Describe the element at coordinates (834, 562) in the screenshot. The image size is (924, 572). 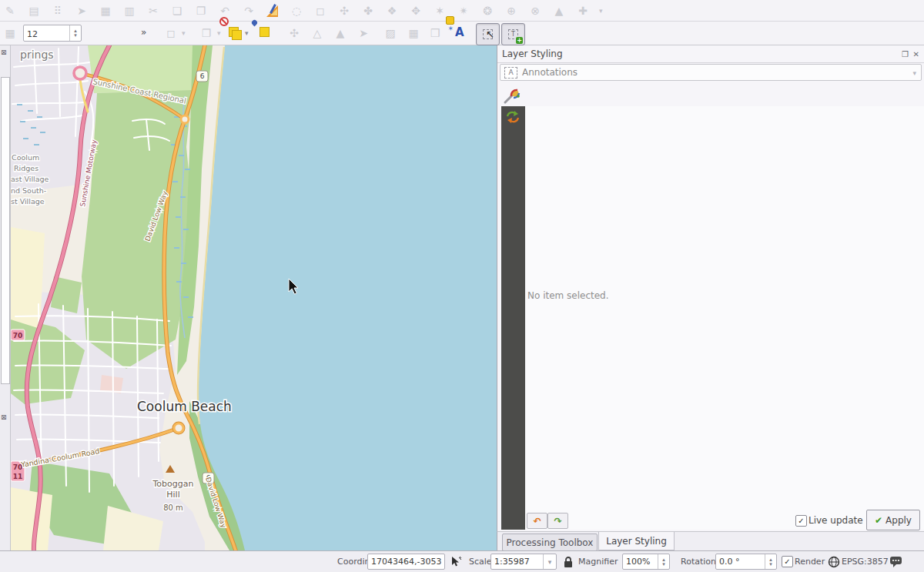
I see `crs-globe-icon` at that location.